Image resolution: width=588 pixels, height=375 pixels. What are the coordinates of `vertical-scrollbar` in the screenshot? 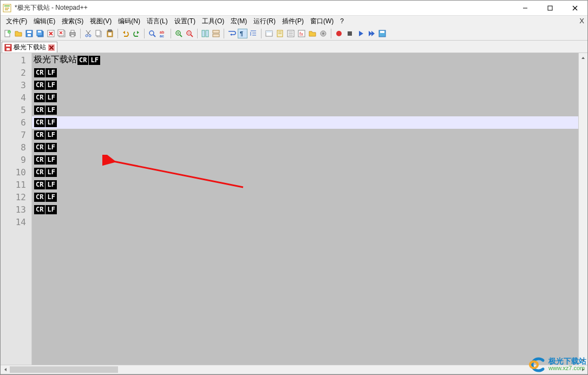 It's located at (583, 209).